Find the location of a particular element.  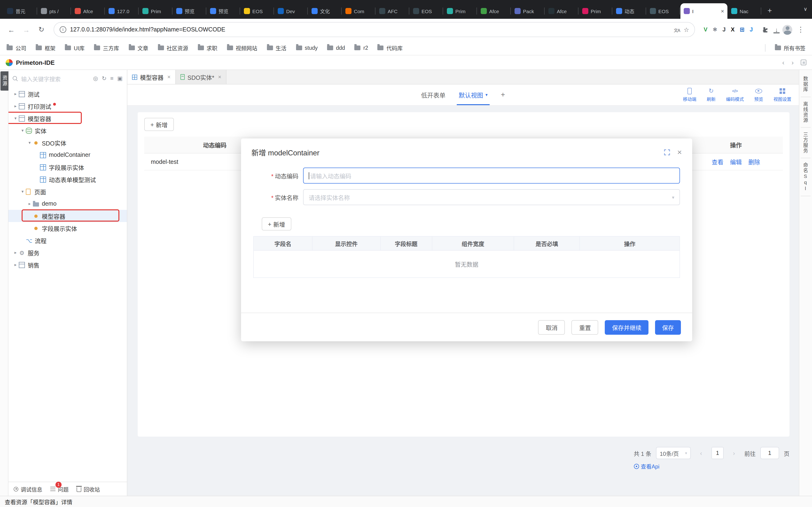

tree-item: modelContainer is located at coordinates (68, 155).